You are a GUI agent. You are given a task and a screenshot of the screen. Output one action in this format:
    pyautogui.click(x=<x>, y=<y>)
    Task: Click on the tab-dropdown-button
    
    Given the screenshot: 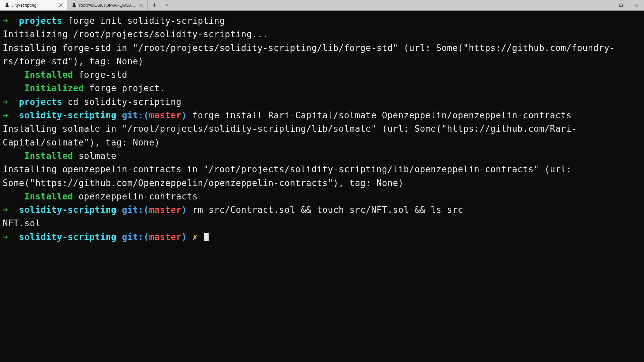 What is the action you would take?
    pyautogui.click(x=166, y=5)
    